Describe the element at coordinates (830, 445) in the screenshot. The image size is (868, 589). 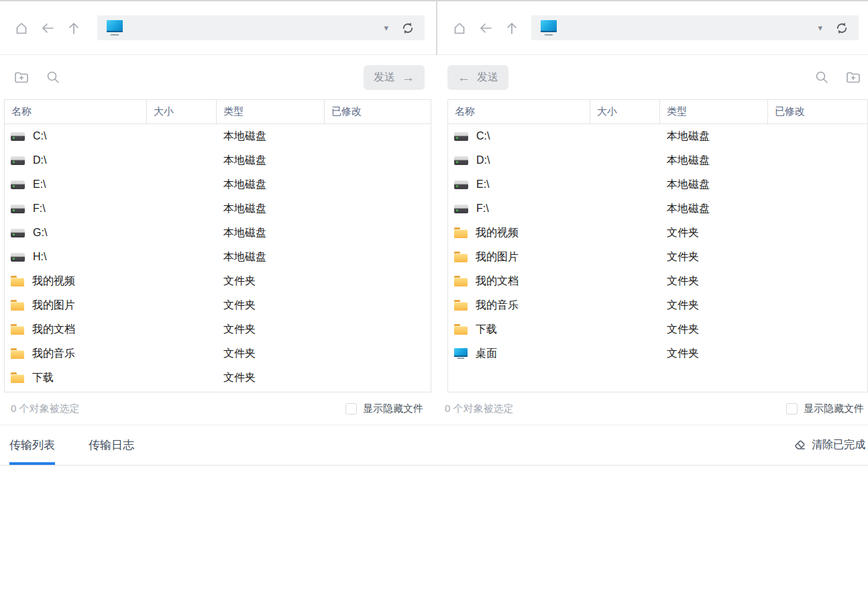
I see `clear-completed-button: 清除已完成` at that location.